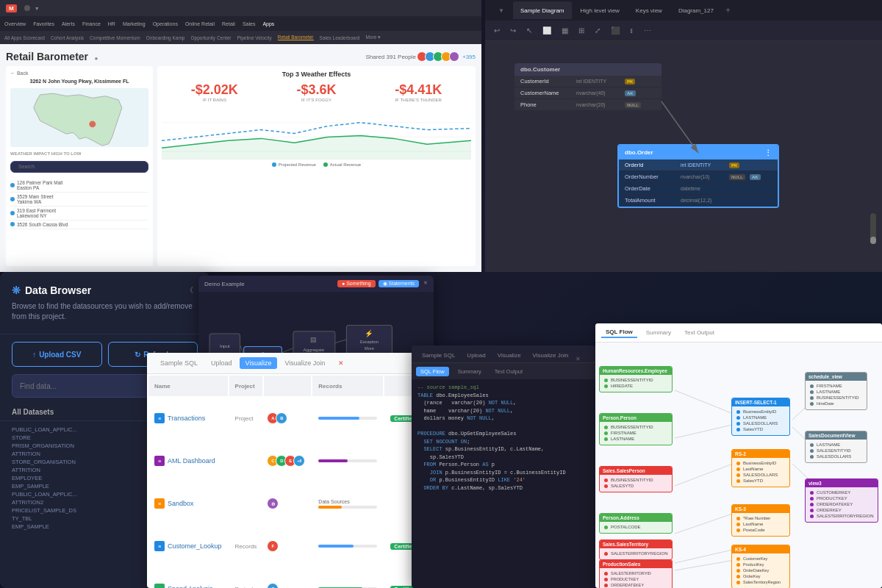  What do you see at coordinates (698, 165) in the screenshot?
I see `orderid-row: OrderId int IDENTITY PK` at bounding box center [698, 165].